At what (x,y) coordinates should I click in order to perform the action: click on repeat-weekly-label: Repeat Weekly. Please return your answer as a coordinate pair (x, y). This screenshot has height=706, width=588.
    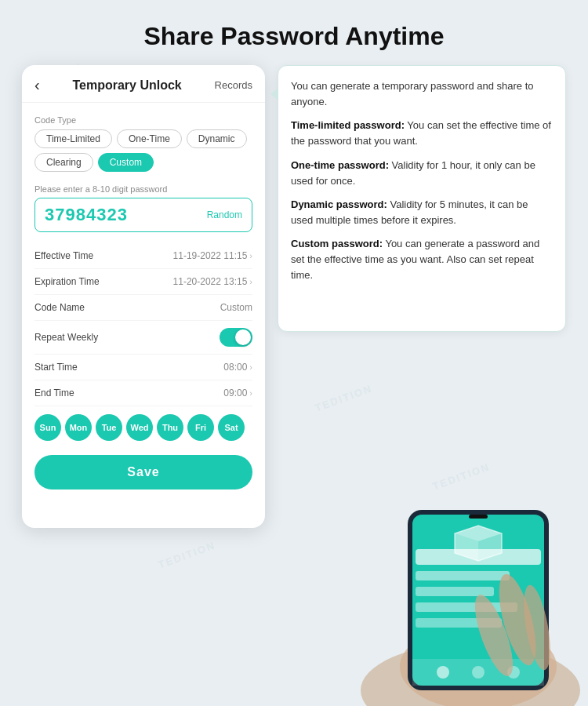
    Looking at the image, I should click on (66, 337).